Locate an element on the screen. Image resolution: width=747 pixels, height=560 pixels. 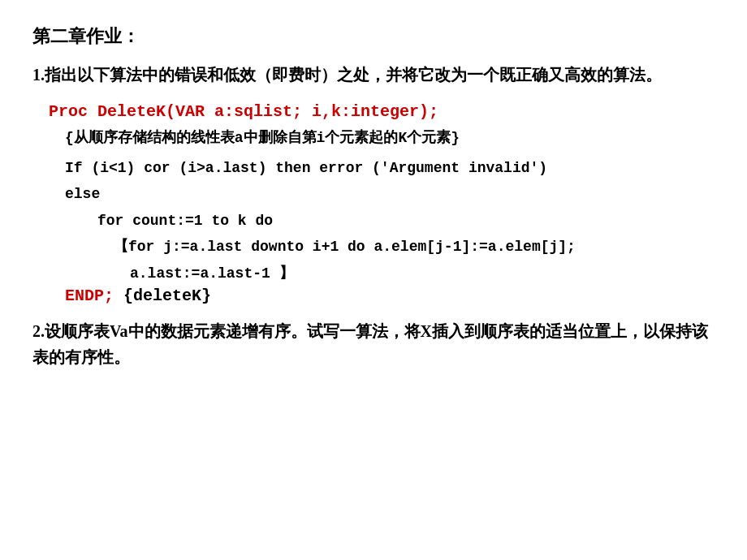
proc-line: Proc DeleteK(VAR a:sqlist; i,k:integer); is located at coordinates (382, 112).